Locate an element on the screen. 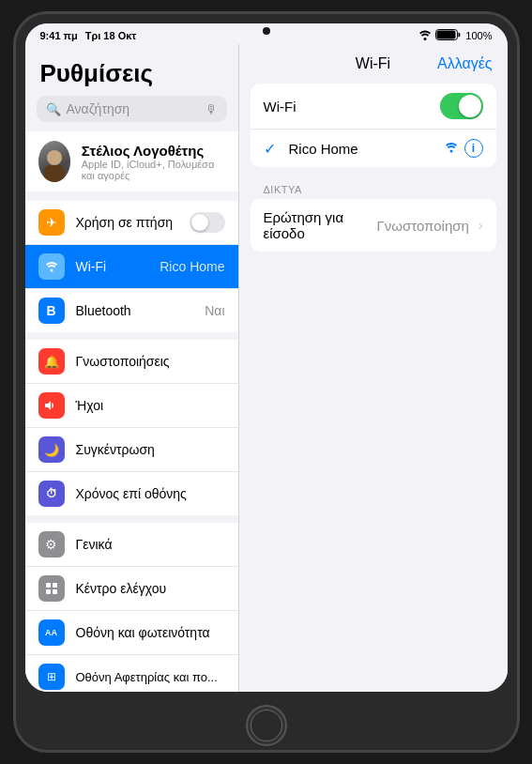 The height and width of the screenshot is (764, 532). sidebar-item-notifications: 🔔 Γνωστοποιήσεις is located at coordinates (131, 362).